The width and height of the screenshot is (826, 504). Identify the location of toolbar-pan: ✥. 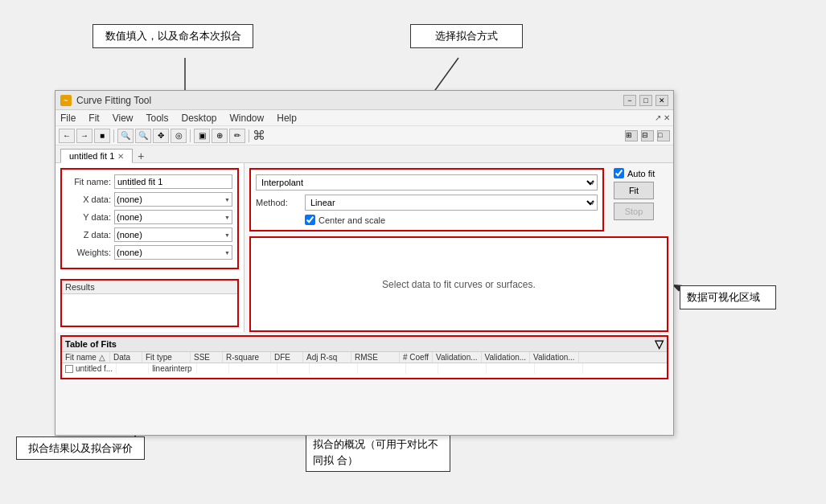
(161, 136).